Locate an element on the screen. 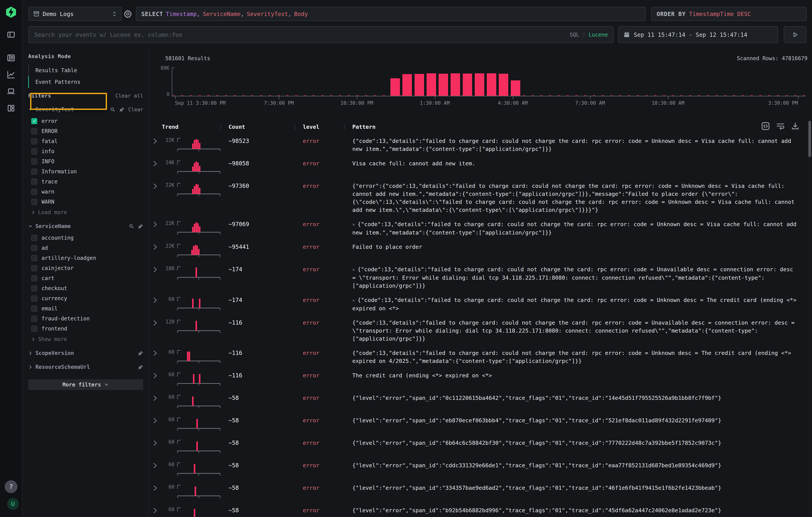  nav-dashboards-icon is located at coordinates (11, 108).